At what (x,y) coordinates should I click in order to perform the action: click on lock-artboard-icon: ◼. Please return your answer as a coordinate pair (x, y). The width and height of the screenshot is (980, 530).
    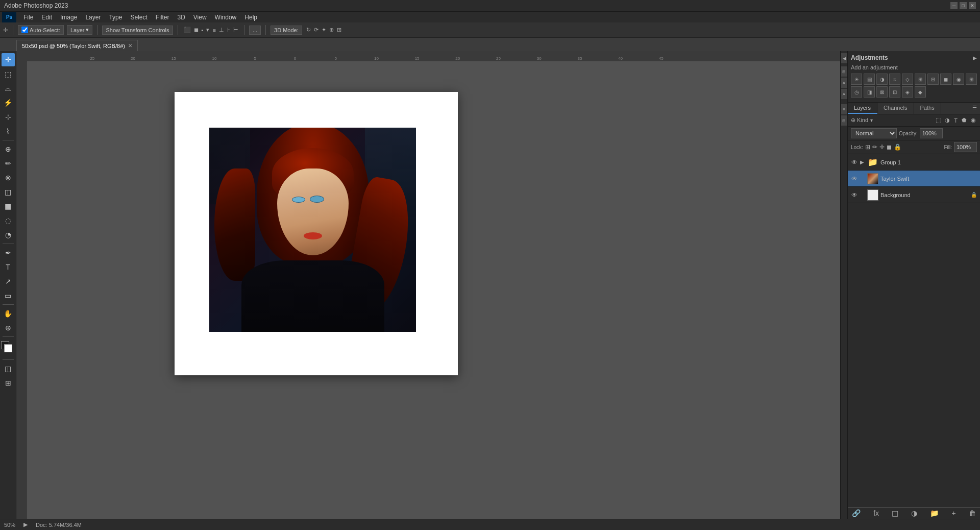
    Looking at the image, I should click on (889, 147).